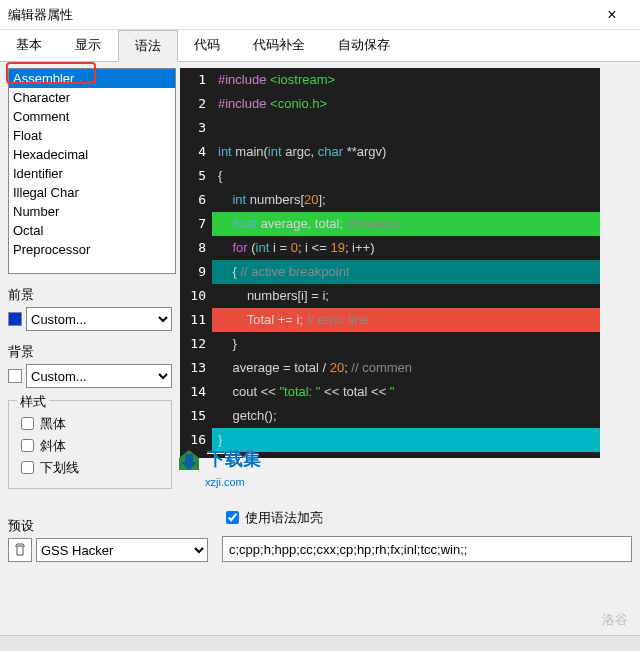  Describe the element at coordinates (90, 468) in the screenshot. I see `underline-checkbox: 下划线` at that location.